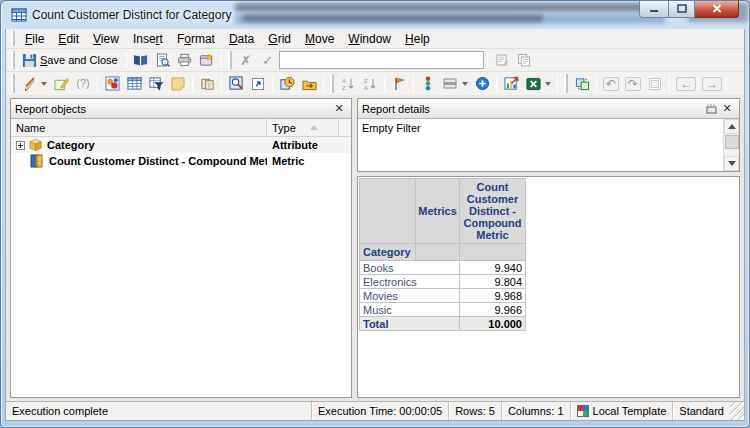 This screenshot has height=428, width=750. I want to click on formula-input, so click(382, 60).